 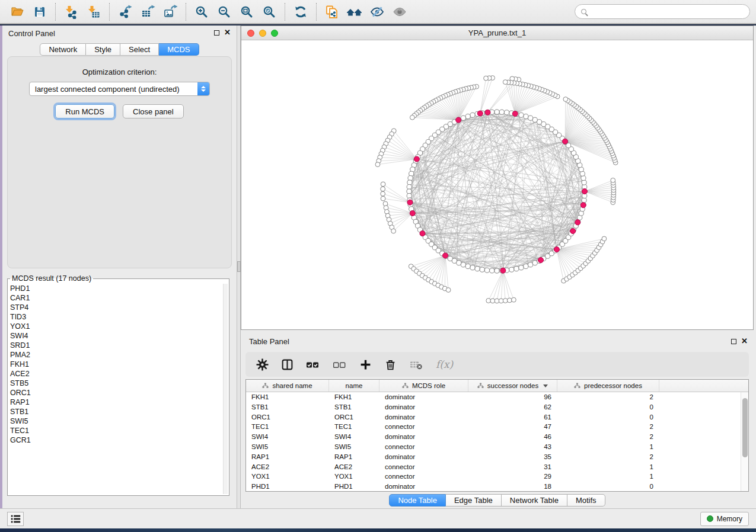 I want to click on table-tab-motifs: Motifs, so click(x=586, y=500).